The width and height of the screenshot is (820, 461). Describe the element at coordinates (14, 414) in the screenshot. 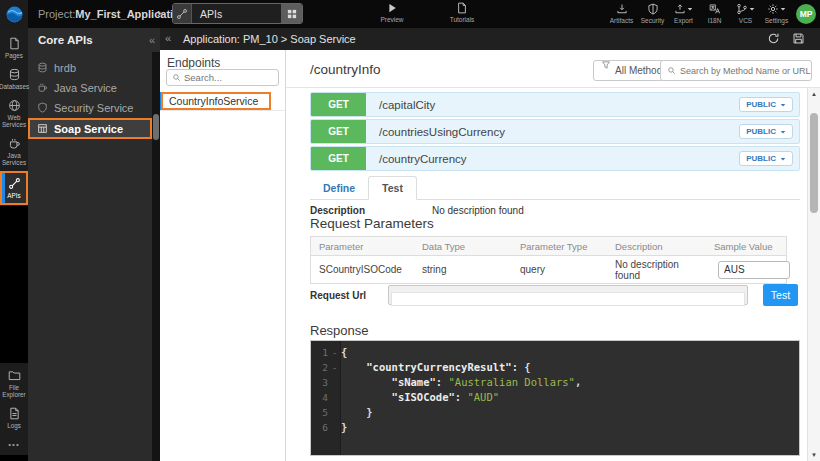

I see `logs-icon` at that location.